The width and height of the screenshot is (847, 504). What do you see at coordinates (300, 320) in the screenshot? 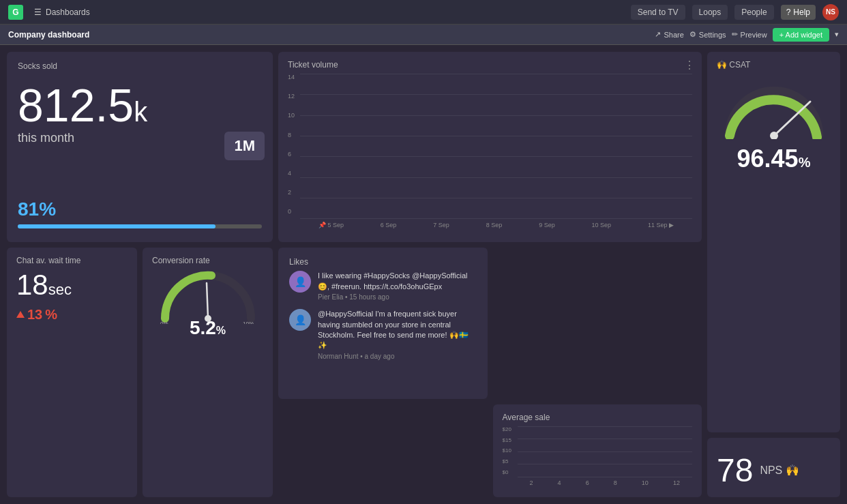
I see `like-avatar-1: 👤` at bounding box center [300, 320].